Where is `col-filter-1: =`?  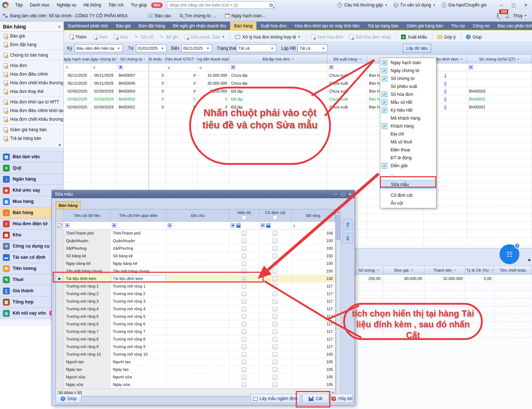
col-filter-1: = is located at coordinates (104, 67).